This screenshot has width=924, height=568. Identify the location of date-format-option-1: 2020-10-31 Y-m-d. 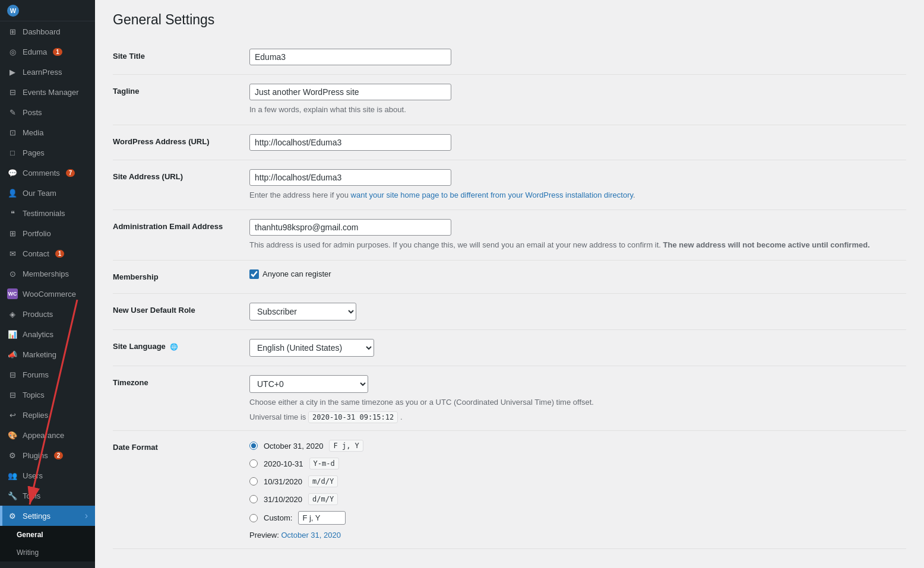
(575, 464).